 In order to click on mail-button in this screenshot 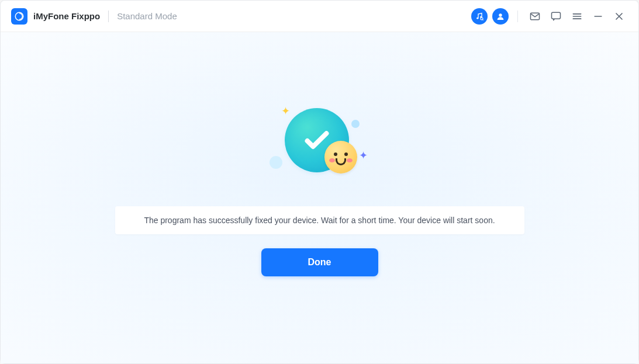, I will do `click(535, 16)`.